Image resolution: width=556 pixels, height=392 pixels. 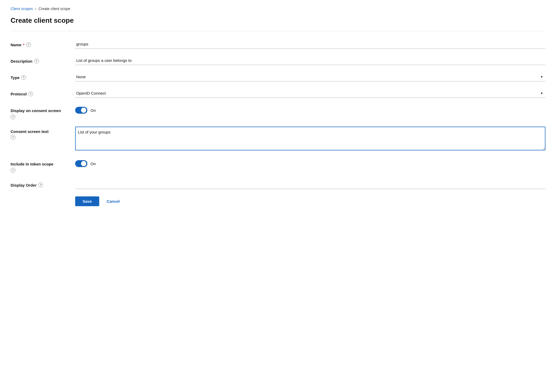 What do you see at coordinates (29, 110) in the screenshot?
I see `display-on-consent-screen-label-line1: Display on consent` at bounding box center [29, 110].